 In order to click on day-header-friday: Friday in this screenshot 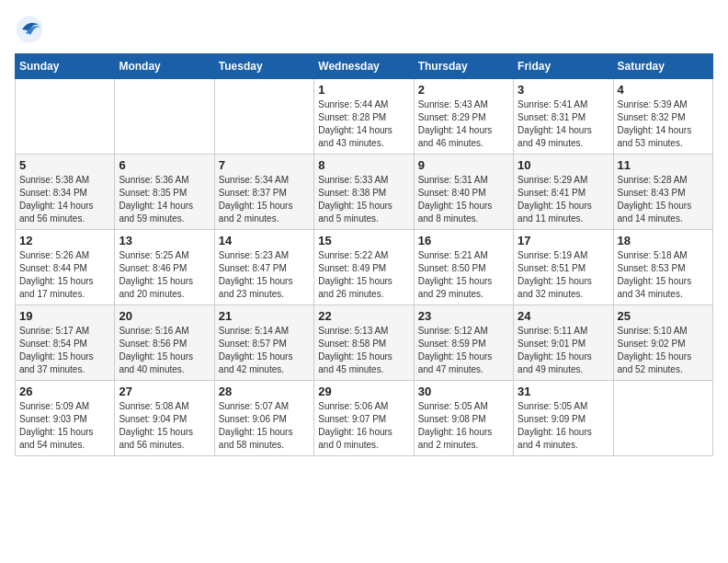, I will do `click(563, 66)`.